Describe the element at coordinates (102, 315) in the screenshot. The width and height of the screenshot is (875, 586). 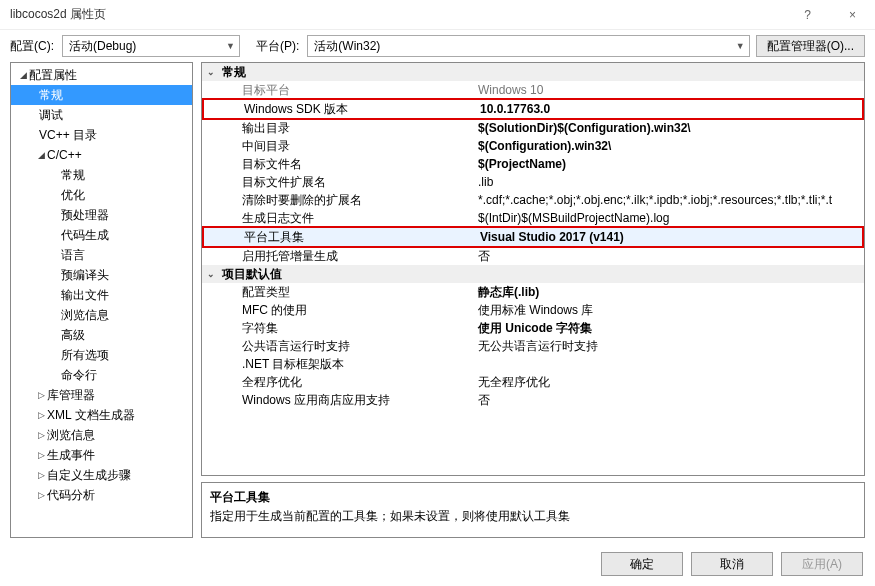
I see `tree-item: 浏览信息` at that location.